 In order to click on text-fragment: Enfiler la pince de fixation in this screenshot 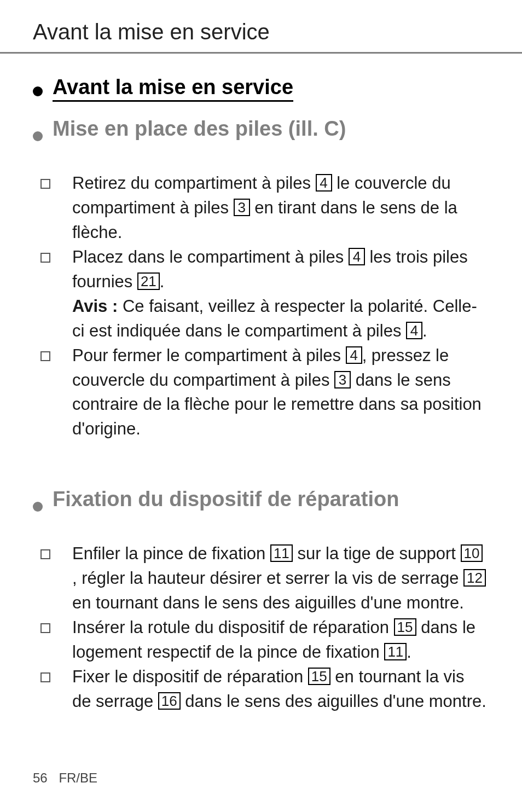, I will do `click(171, 554)`.